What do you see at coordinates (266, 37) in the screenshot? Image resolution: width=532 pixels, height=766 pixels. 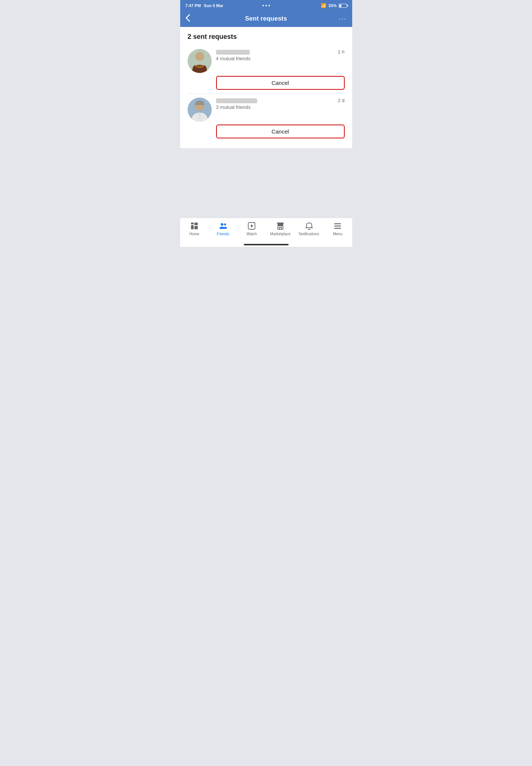 I see `section-title: 2 sent requests` at bounding box center [266, 37].